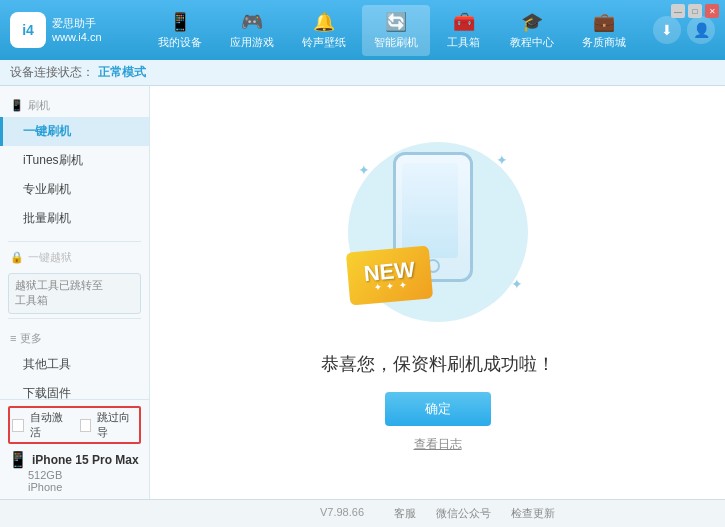  What do you see at coordinates (389, 275) in the screenshot?
I see `new-badge: NEW ✦ ✦ ✦` at bounding box center [389, 275].